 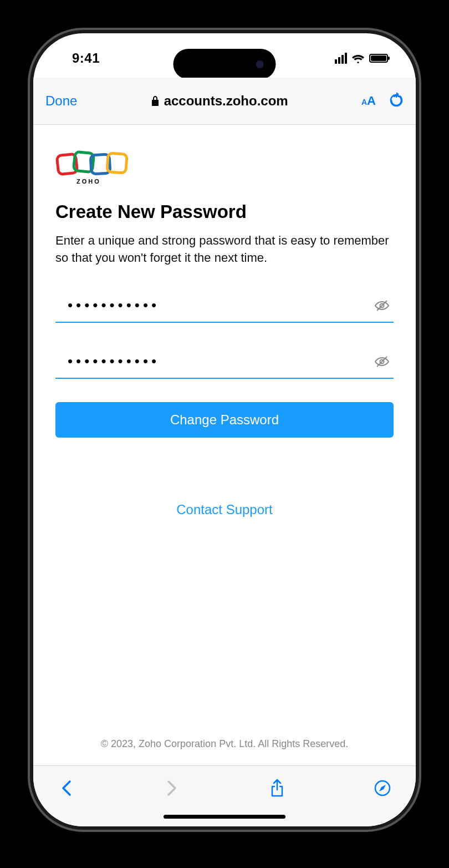 I want to click on wifi-icon, so click(x=358, y=58).